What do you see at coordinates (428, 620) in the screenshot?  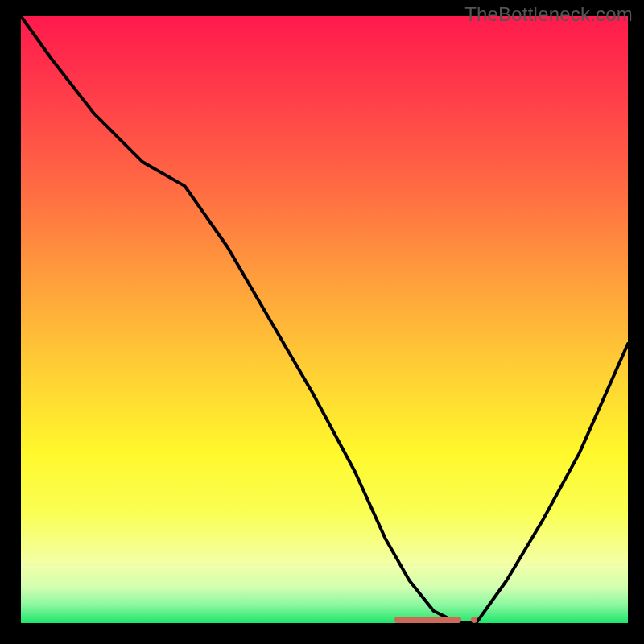 I see `optimal-range-marker` at bounding box center [428, 620].